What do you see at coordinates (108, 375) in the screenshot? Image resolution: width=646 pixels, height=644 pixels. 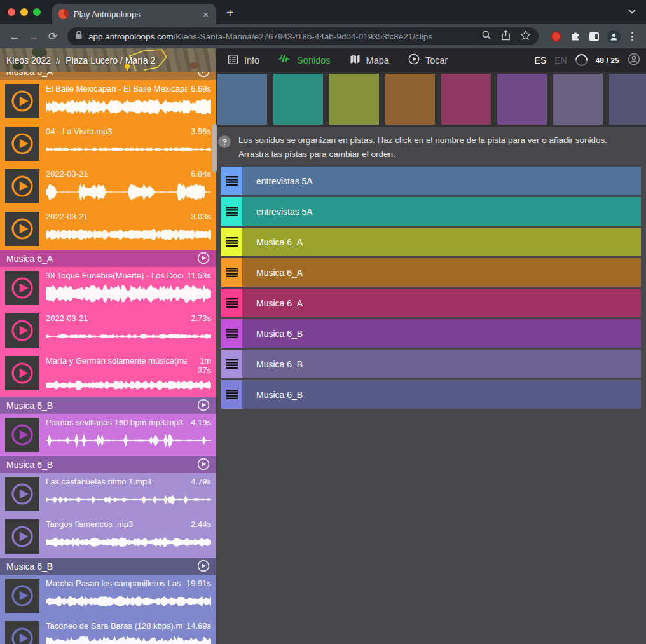 I see `audio-clip: María y Germán solamente música(maría 2.…` at bounding box center [108, 375].